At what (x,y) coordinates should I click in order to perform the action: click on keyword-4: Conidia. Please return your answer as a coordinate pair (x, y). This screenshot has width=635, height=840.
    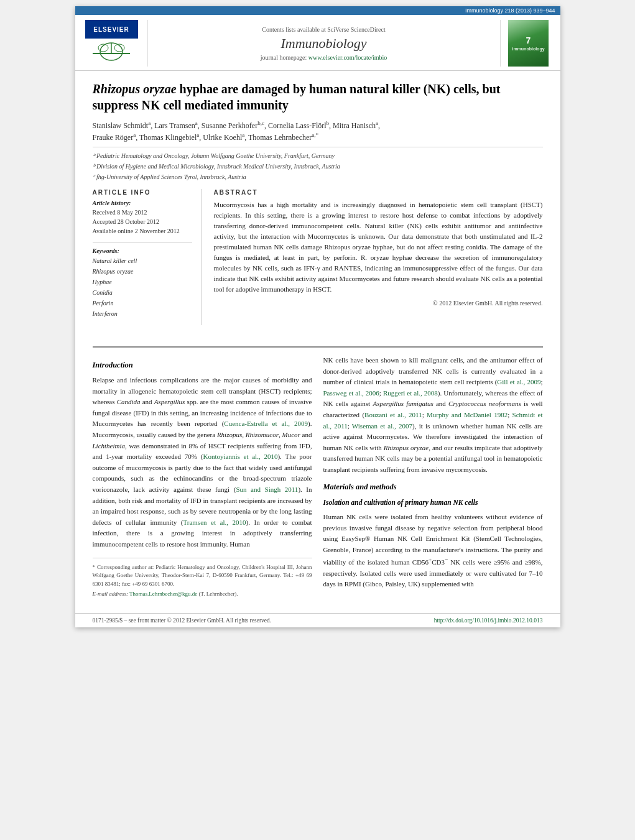
    Looking at the image, I should click on (142, 292).